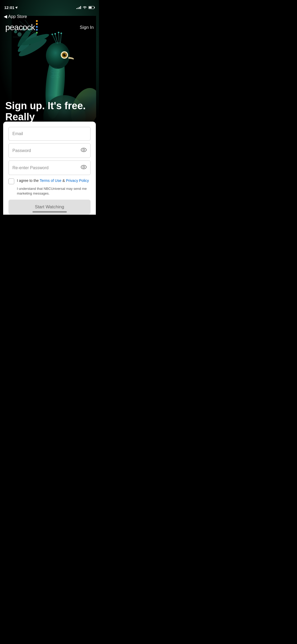  Describe the element at coordinates (20, 27) in the screenshot. I see `logo-text: peacock` at that location.